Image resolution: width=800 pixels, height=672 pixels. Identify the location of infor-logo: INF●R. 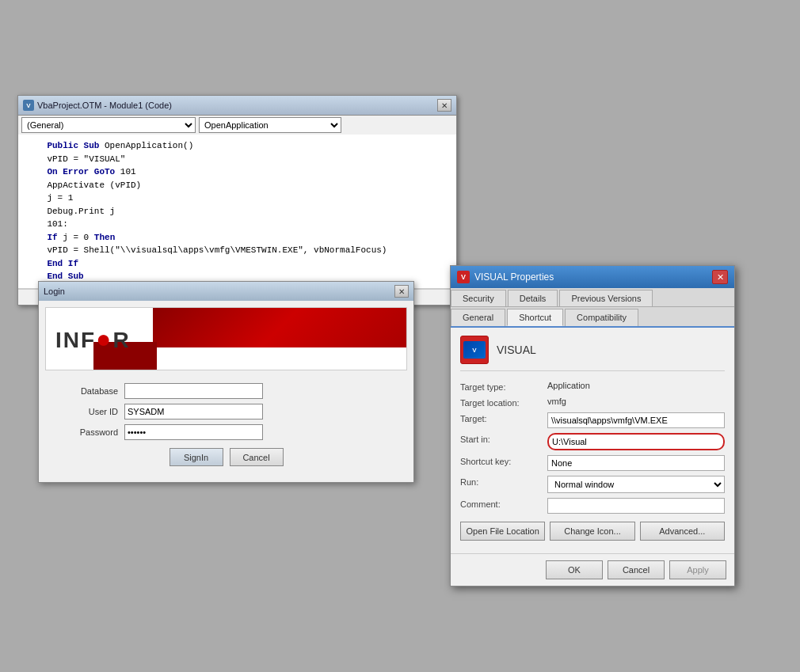
(93, 339).